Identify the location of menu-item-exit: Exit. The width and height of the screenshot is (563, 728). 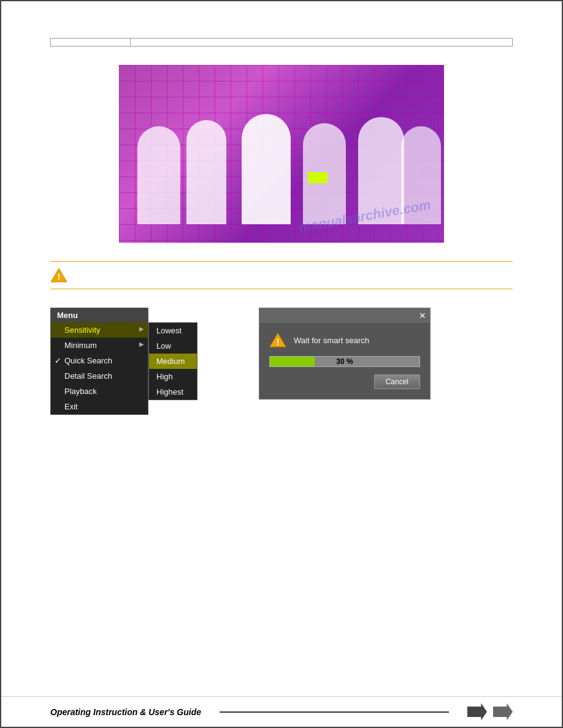
(99, 407).